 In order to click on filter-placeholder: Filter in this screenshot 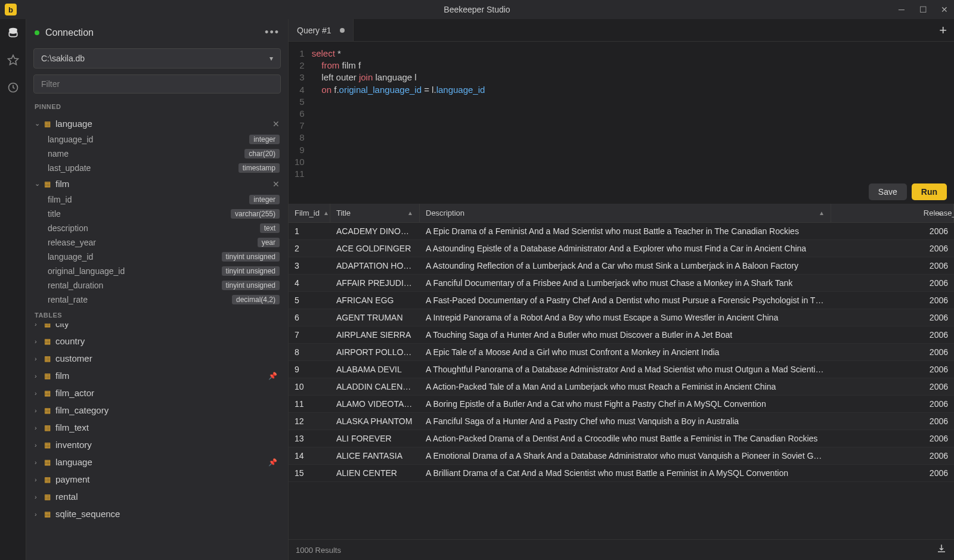, I will do `click(50, 84)`.